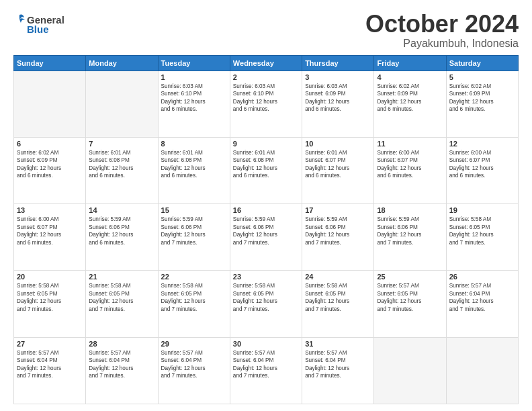 The image size is (532, 411). I want to click on cell-w2-d4: 17Sunrise: 5:59 AMSunset: 6:06 PMDayligh…, so click(339, 238).